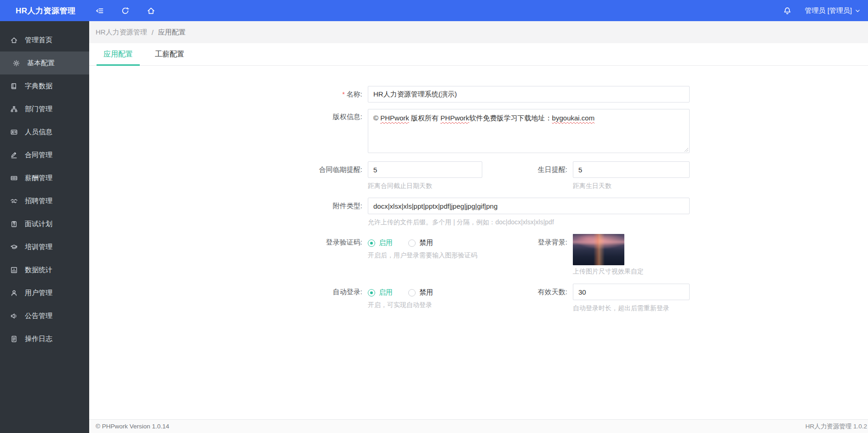 The width and height of the screenshot is (868, 433). I want to click on birthday-reminder-label: 生日提醒:, so click(530, 176).